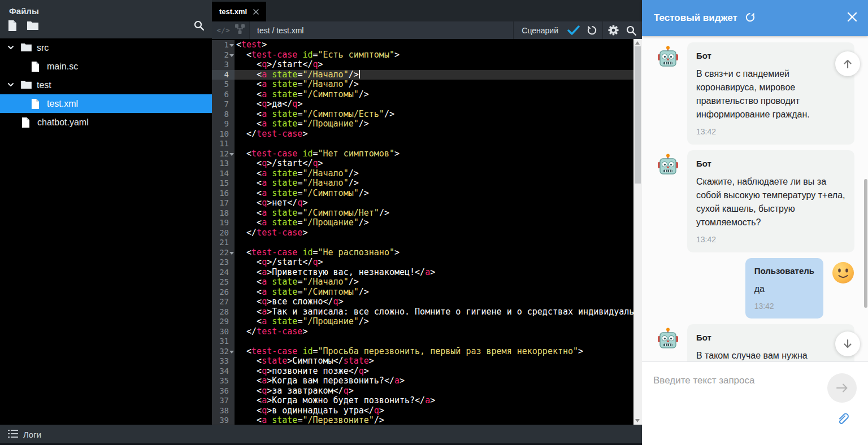 The height and width of the screenshot is (445, 868). I want to click on code-row-37: 37 <a>Когда можно будет позвонить?</a>, so click(423, 401).